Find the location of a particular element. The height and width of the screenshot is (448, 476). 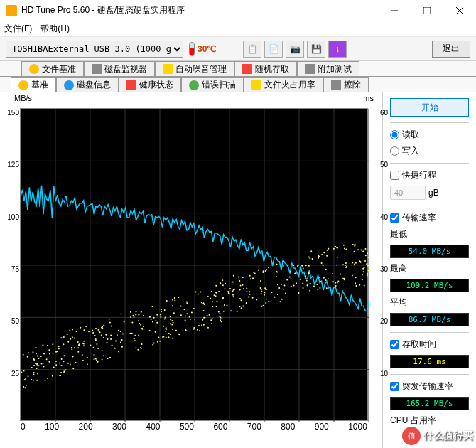

burst-rate-checkbox is located at coordinates (395, 387).